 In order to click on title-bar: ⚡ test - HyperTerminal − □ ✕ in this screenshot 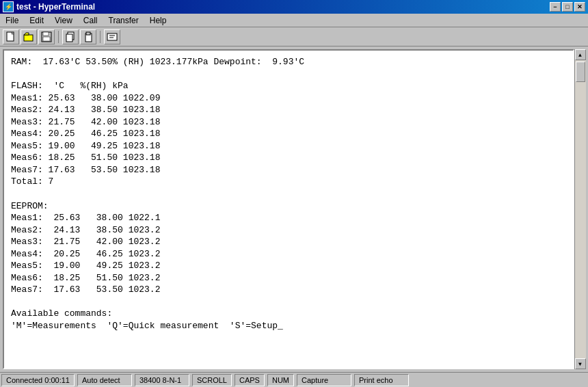, I will do `click(294, 7)`.